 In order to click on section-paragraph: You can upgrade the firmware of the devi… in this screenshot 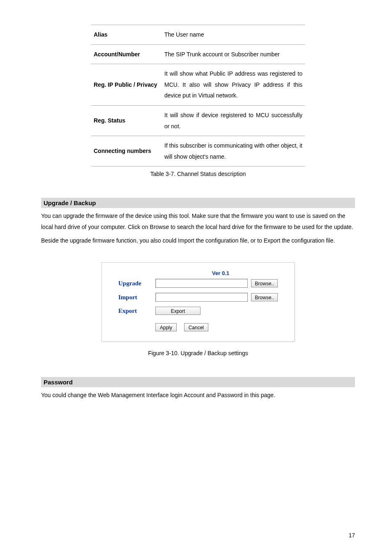, I will do `click(198, 221)`.